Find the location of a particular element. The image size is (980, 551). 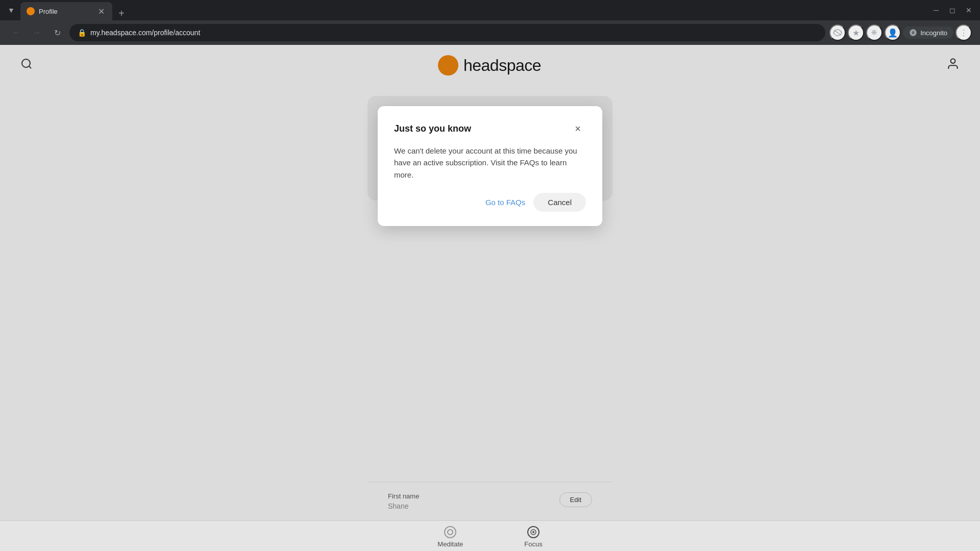

close-icon: × is located at coordinates (578, 129).